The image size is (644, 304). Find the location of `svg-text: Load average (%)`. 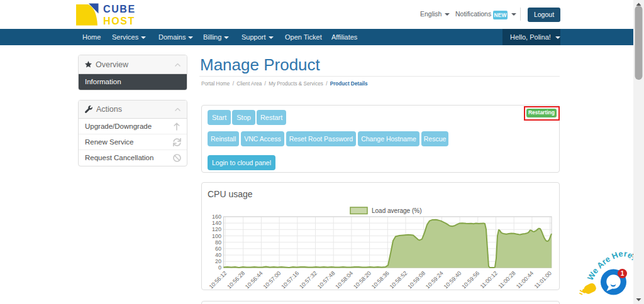

svg-text: Load average (%) is located at coordinates (397, 211).